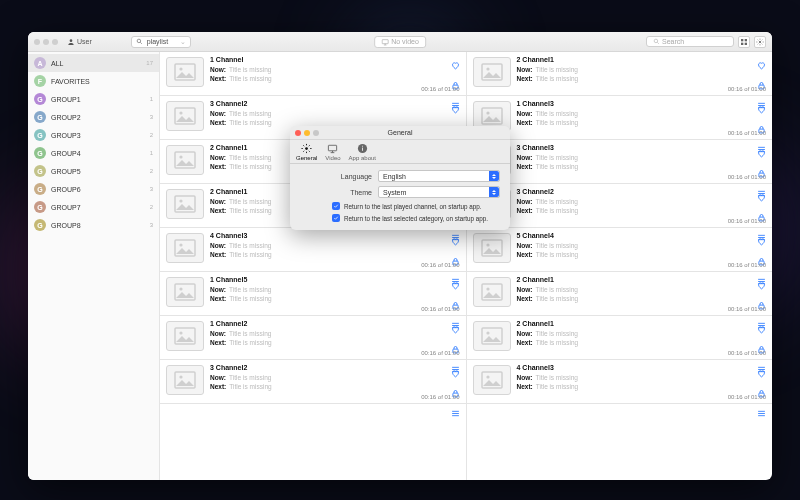 Image resolution: width=800 pixels, height=500 pixels. Describe the element at coordinates (400, 218) in the screenshot. I see `startup-last-category-checkbox: Return to the last selected category, on…` at that location.